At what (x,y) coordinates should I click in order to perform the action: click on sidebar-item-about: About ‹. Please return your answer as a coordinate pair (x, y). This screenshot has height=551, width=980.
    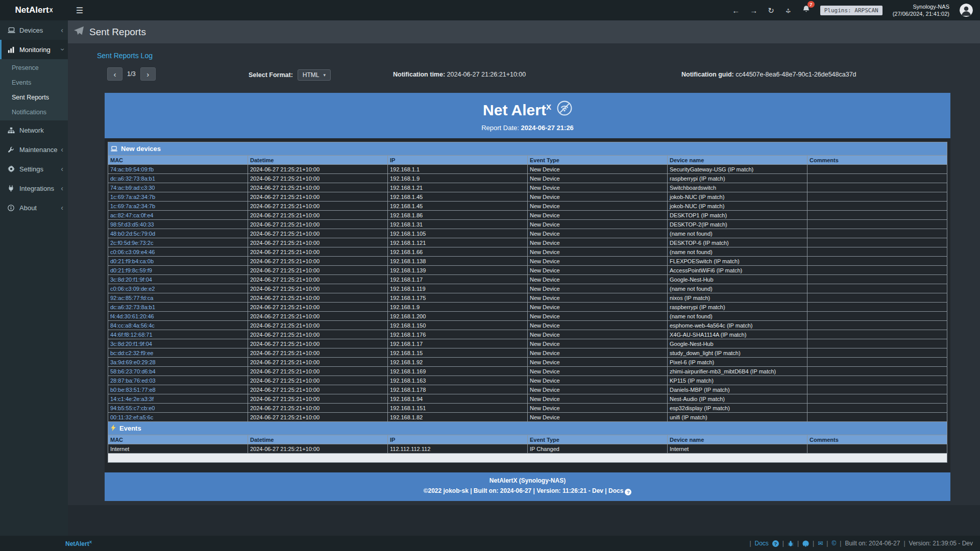
    Looking at the image, I should click on (34, 208).